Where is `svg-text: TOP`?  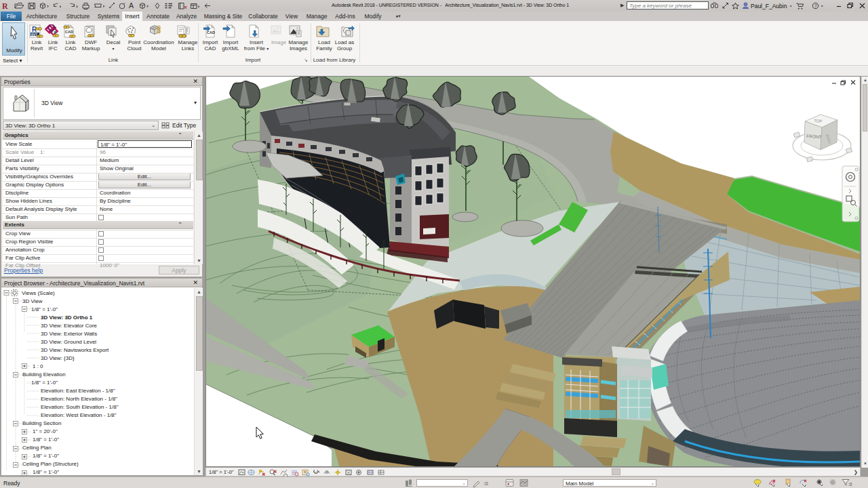
svg-text: TOP is located at coordinates (818, 121).